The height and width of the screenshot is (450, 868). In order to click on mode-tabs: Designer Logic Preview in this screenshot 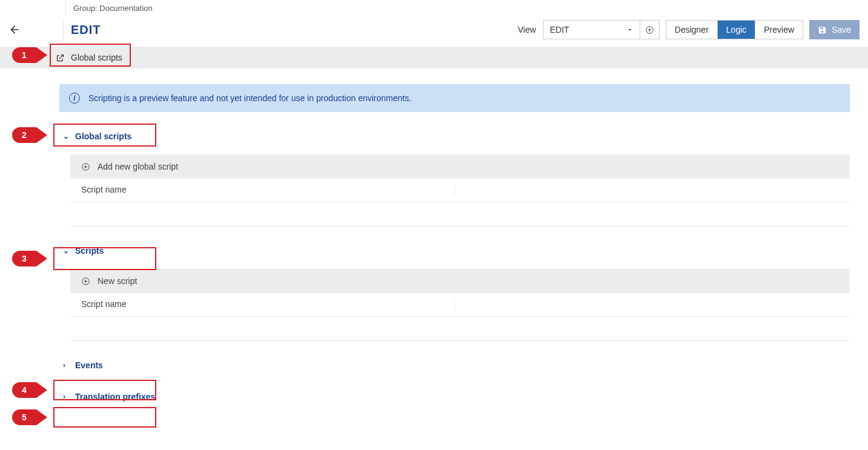, I will do `click(734, 30)`.